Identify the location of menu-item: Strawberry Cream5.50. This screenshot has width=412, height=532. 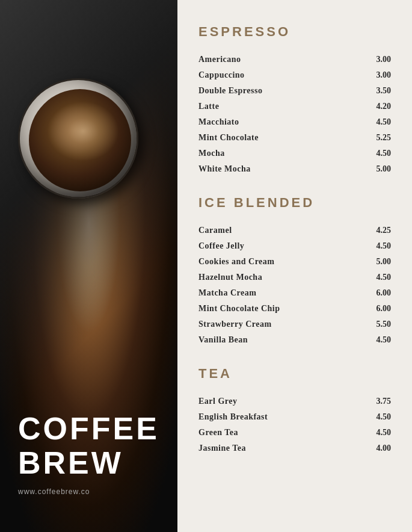
(295, 324).